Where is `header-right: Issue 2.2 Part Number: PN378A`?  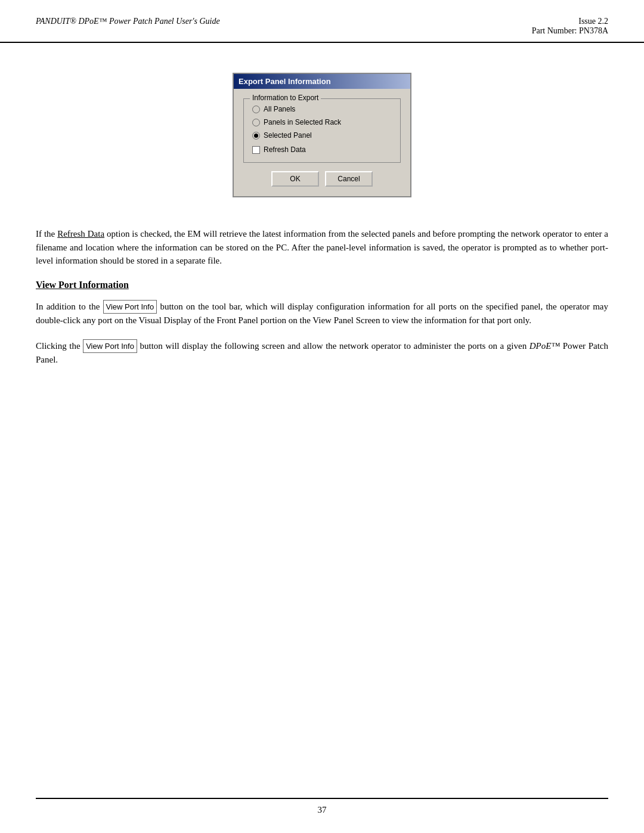
header-right: Issue 2.2 Part Number: PN378A is located at coordinates (570, 26).